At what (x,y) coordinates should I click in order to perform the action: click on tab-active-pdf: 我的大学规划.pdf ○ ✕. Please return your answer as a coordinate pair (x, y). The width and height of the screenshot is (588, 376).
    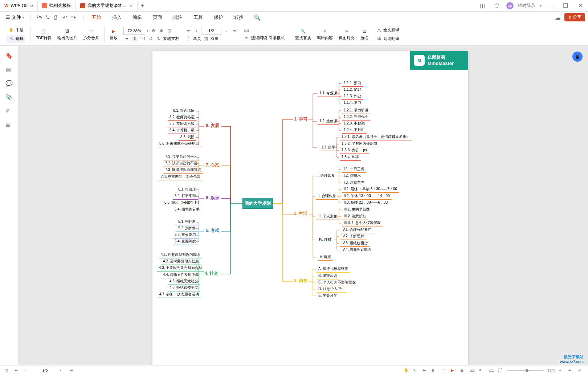
    Looking at the image, I should click on (107, 6).